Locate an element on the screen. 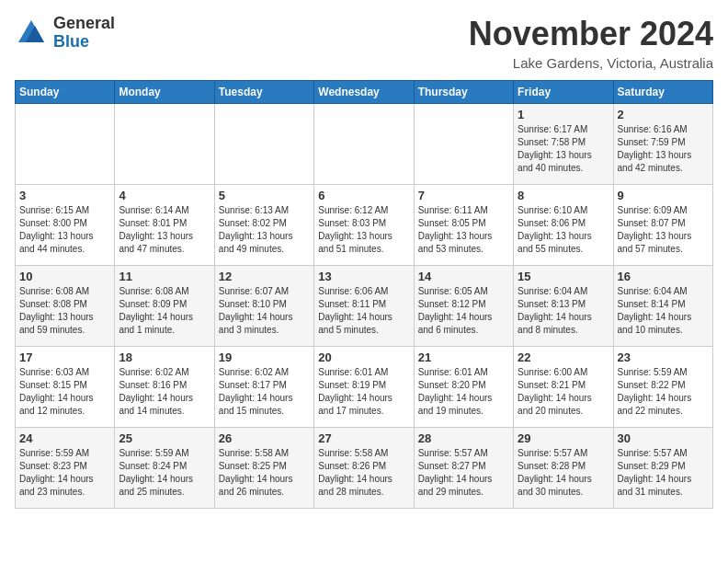  day-number: 24 is located at coordinates (64, 438).